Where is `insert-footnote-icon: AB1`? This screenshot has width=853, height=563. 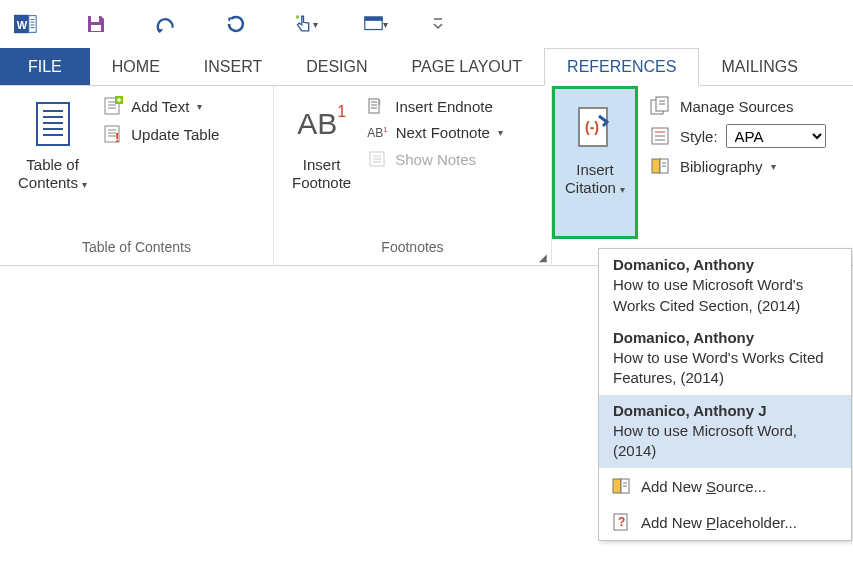 insert-footnote-icon: AB1 is located at coordinates (322, 124).